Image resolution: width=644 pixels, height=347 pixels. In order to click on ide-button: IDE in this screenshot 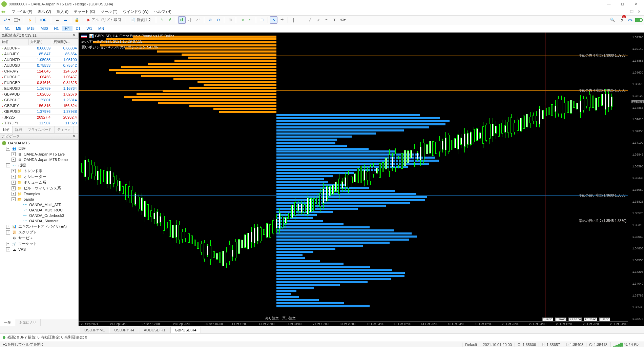, I will do `click(43, 20)`.